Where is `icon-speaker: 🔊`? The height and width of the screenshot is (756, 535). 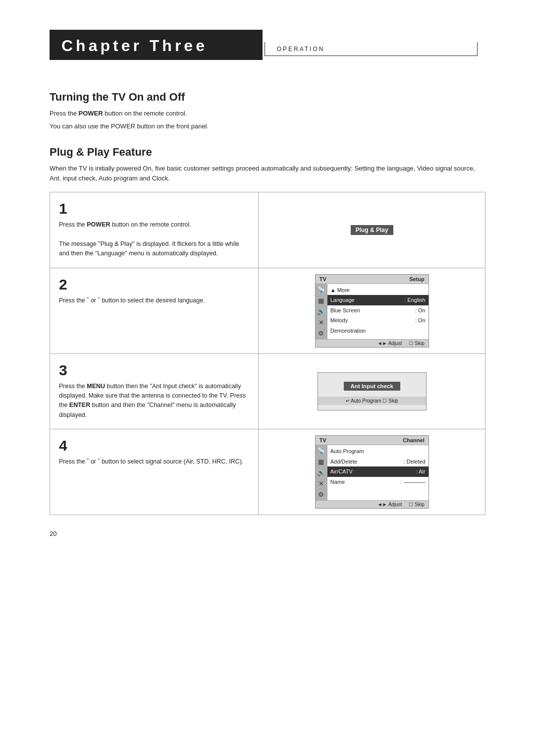
icon-speaker: 🔊 is located at coordinates (321, 311).